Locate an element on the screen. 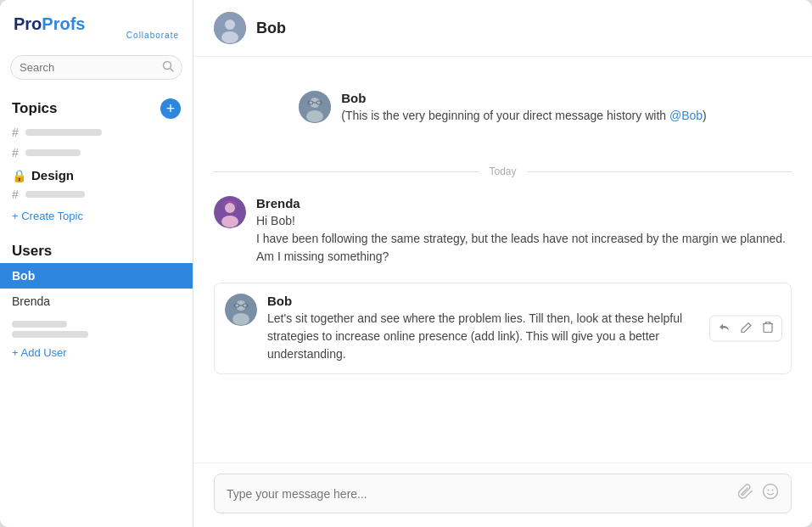  users-section-header: Users is located at coordinates (97, 251).